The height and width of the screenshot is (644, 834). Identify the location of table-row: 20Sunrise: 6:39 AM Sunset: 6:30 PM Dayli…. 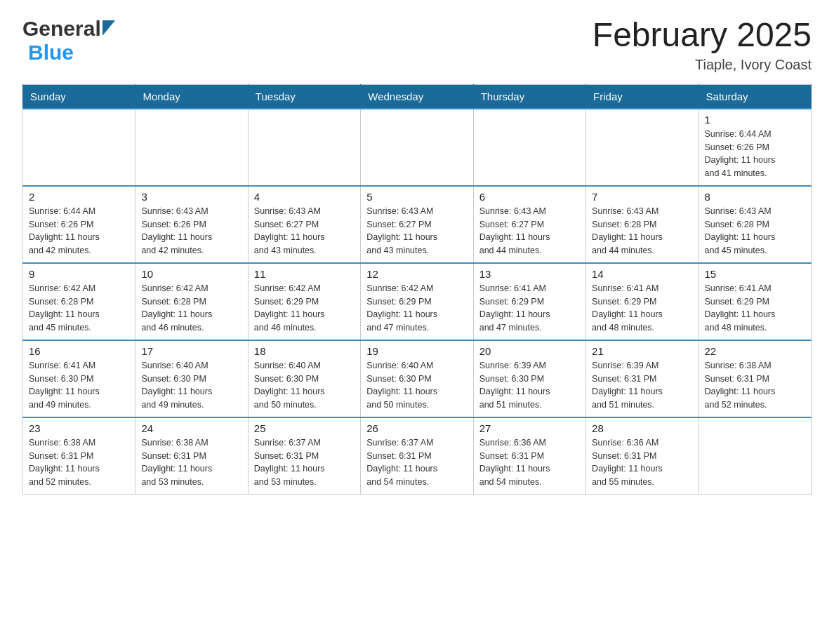
(529, 379).